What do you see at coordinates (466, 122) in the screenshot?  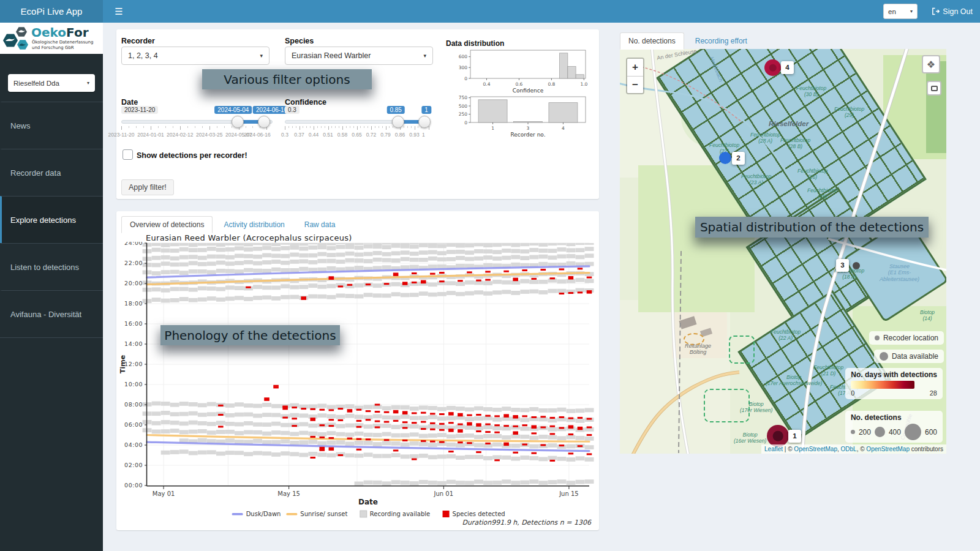 I see `svg-text: 0` at bounding box center [466, 122].